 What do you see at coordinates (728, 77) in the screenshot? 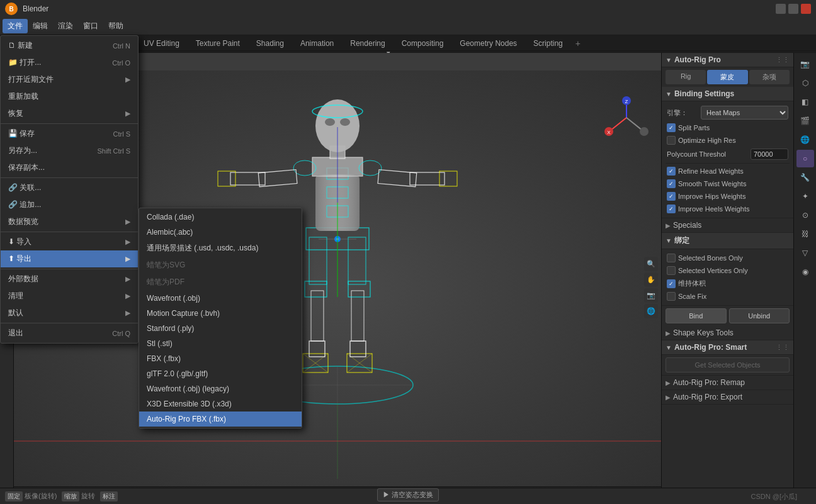
I see `arp-tabs: Rig 蒙皮 杂项` at bounding box center [728, 77].